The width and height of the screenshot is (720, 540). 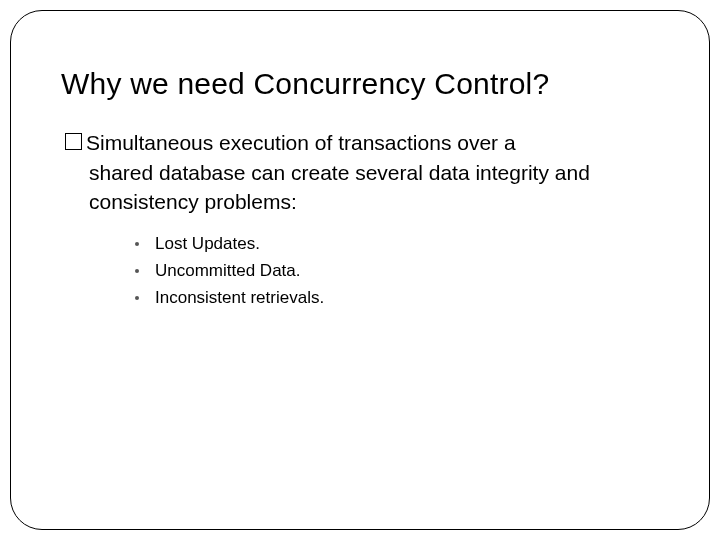 I want to click on list-item: Inconsistent retrievals., so click(x=397, y=298).